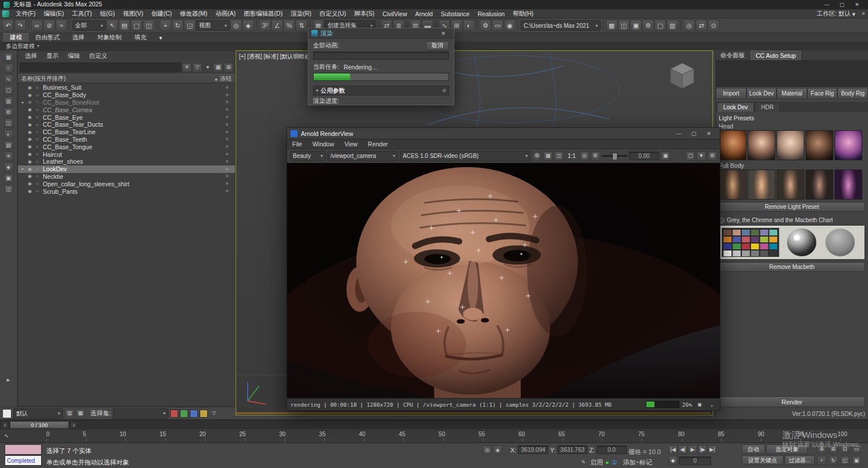 The image size is (868, 468). What do you see at coordinates (323, 144) in the screenshot?
I see `menu-window: Window` at bounding box center [323, 144].